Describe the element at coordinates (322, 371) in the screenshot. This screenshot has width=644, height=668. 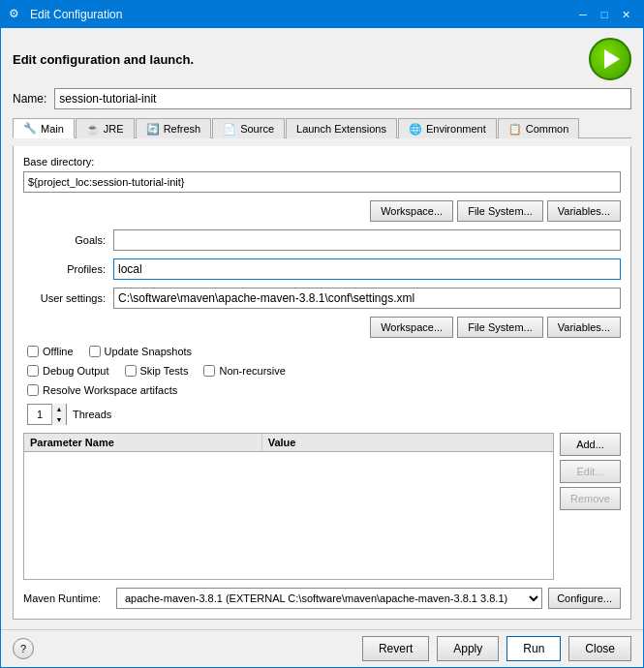
I see `checkboxes-row-2: Debug Output Skip Tests Non-recursive` at that location.